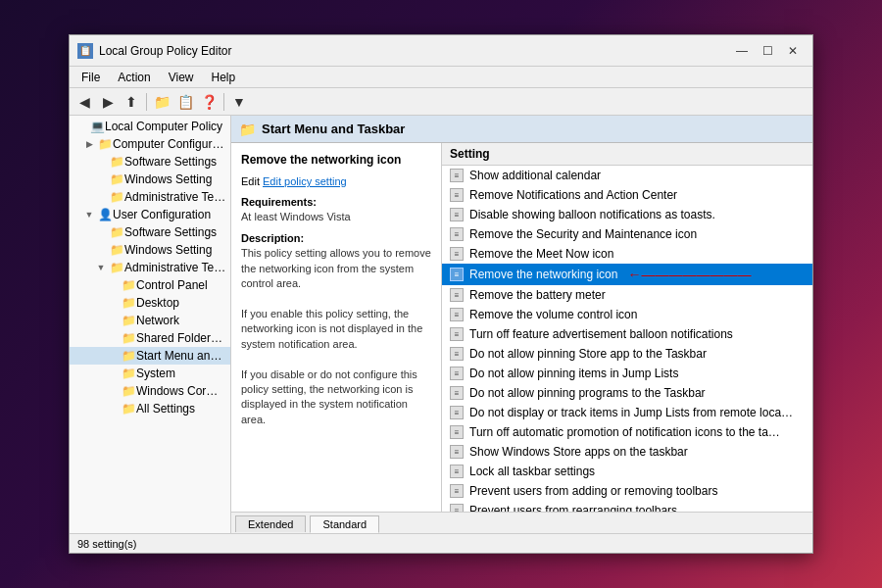 This screenshot has width=882, height=588. I want to click on tree-network: 📁 Network, so click(150, 320).